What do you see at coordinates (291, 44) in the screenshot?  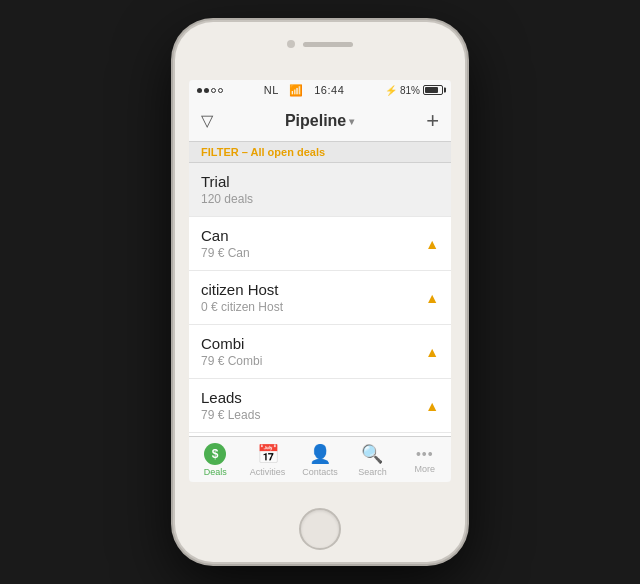 I see `front-camera` at bounding box center [291, 44].